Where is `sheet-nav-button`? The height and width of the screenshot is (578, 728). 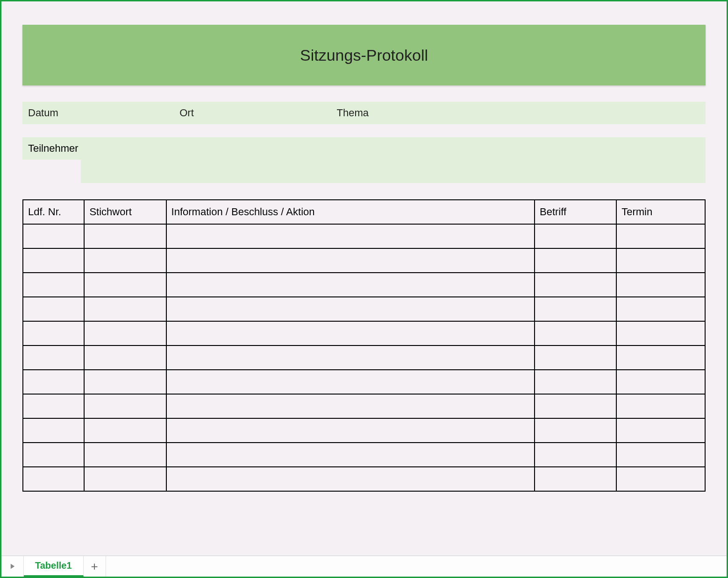 sheet-nav-button is located at coordinates (13, 566).